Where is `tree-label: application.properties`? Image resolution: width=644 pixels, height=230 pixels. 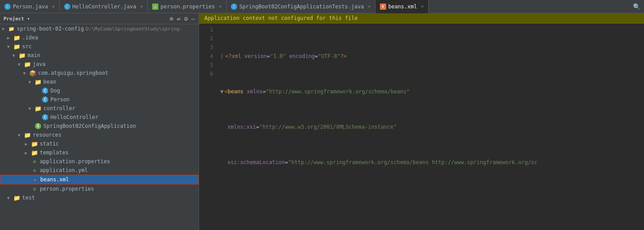
tree-label: application.properties is located at coordinates (75, 161).